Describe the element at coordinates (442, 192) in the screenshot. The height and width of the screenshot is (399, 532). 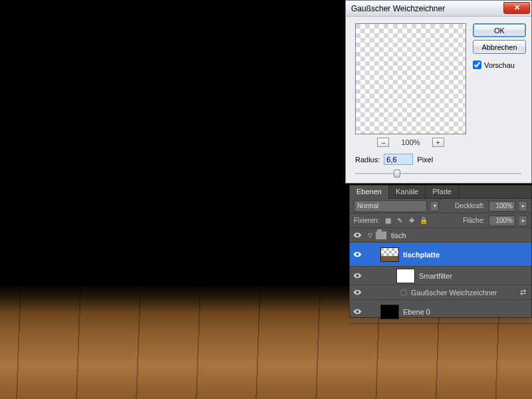
I see `tab-paths: Pfade` at that location.